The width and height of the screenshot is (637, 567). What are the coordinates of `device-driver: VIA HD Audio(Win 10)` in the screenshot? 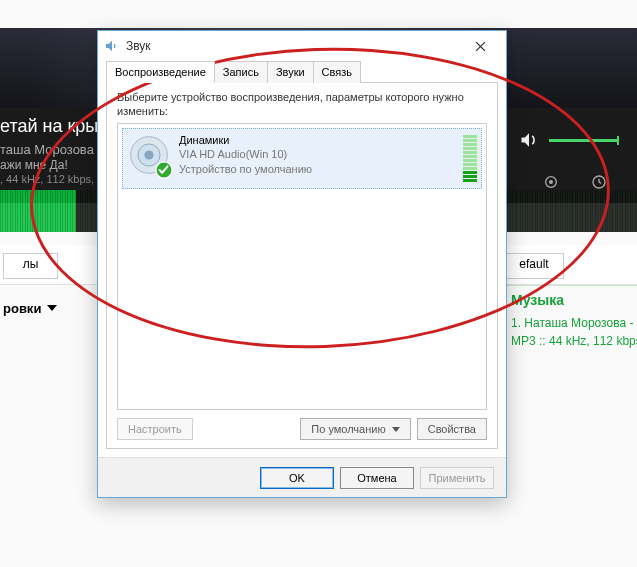 It's located at (321, 154).